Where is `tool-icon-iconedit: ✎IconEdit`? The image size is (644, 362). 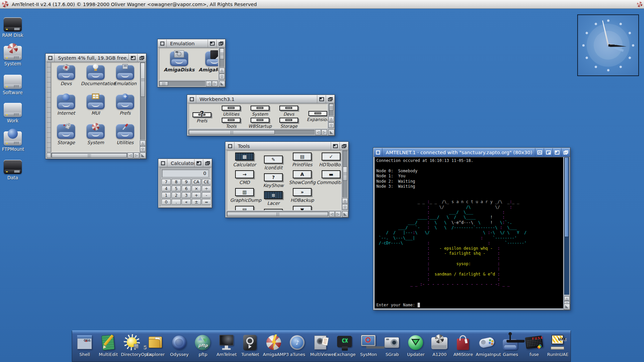 tool-icon-iconedit: ✎IconEdit is located at coordinates (273, 164).